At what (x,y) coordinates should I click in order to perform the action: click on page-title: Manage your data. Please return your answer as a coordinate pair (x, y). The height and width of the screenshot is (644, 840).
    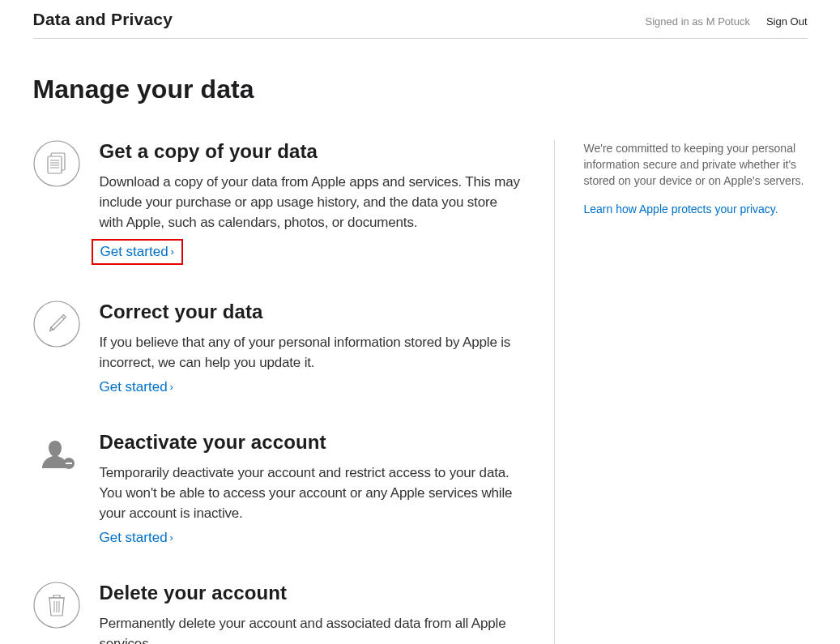
    Looking at the image, I should click on (420, 89).